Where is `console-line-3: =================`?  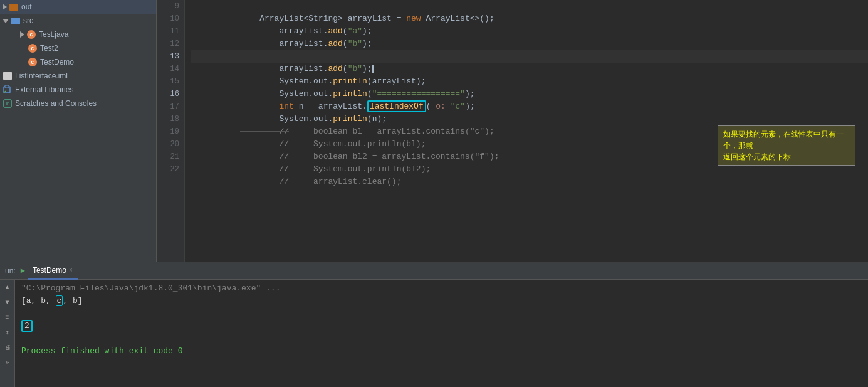 console-line-3: ================= is located at coordinates (441, 314).